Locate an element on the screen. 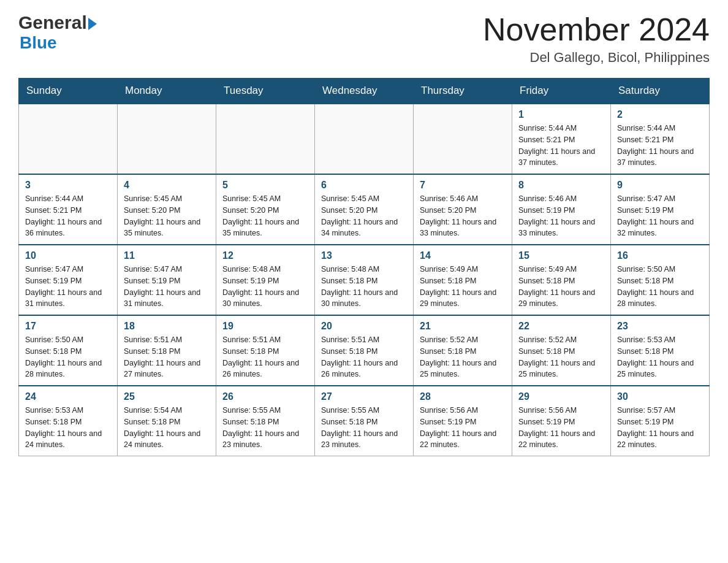 This screenshot has width=728, height=563. calendar-day-cell: 8Sunrise: 5:46 AMSunset: 5:19 PMDaylight… is located at coordinates (561, 210).